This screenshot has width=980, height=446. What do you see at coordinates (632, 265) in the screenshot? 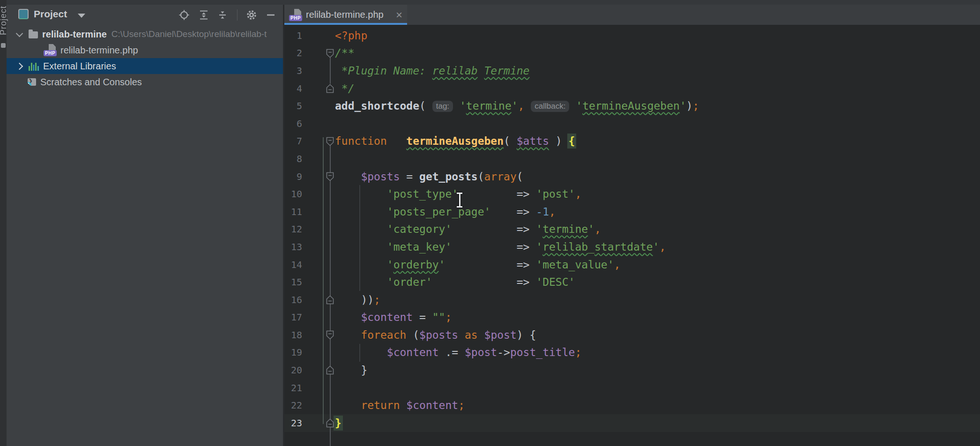
I see `code-line-14: 14 'orderby' => 'meta_value',` at bounding box center [632, 265].